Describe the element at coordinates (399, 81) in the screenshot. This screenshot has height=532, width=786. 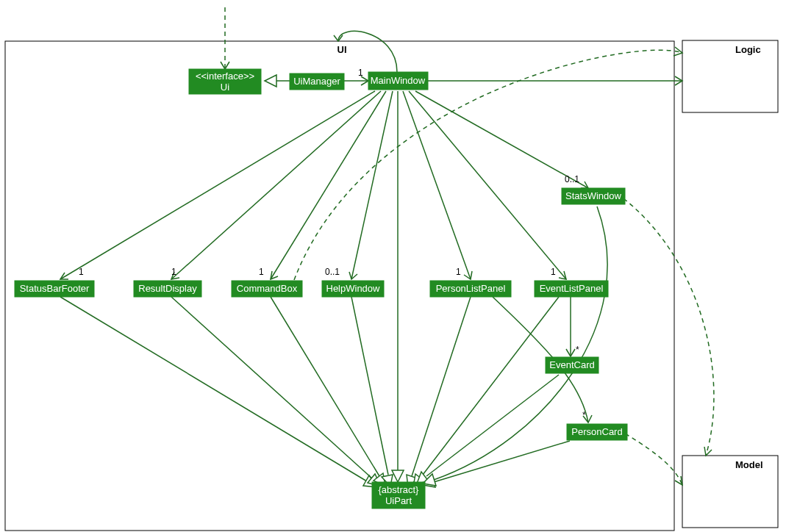
I see `class-mainwindow: MainWindow` at that location.